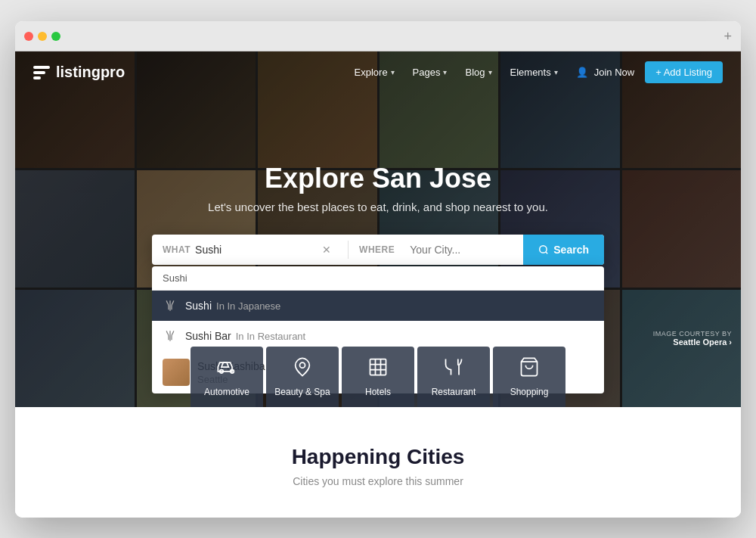 The height and width of the screenshot is (538, 756). Describe the element at coordinates (302, 392) in the screenshot. I see `beauty-label: Beauty & Spa` at that location.